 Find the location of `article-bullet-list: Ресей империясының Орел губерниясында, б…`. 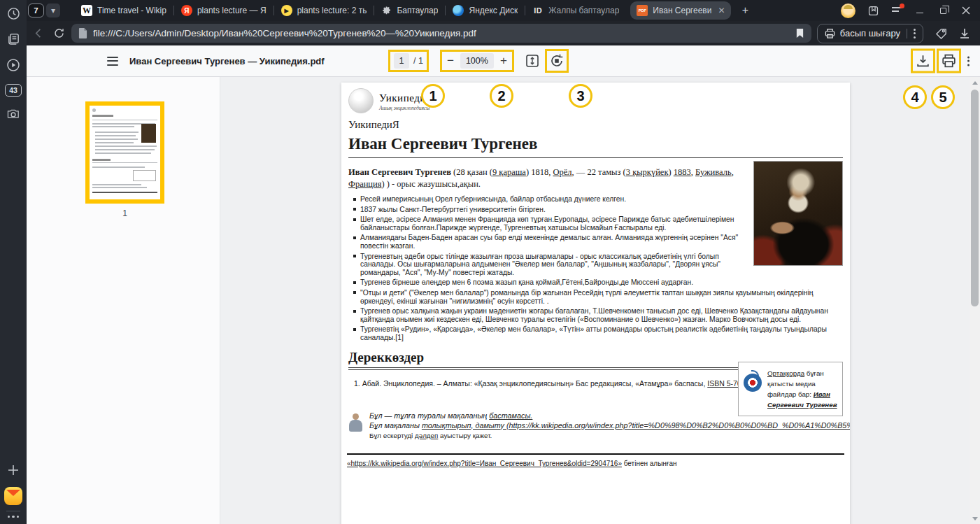

article-bullet-list: Ресей империясының Орел губерниясында, б… is located at coordinates (596, 269).